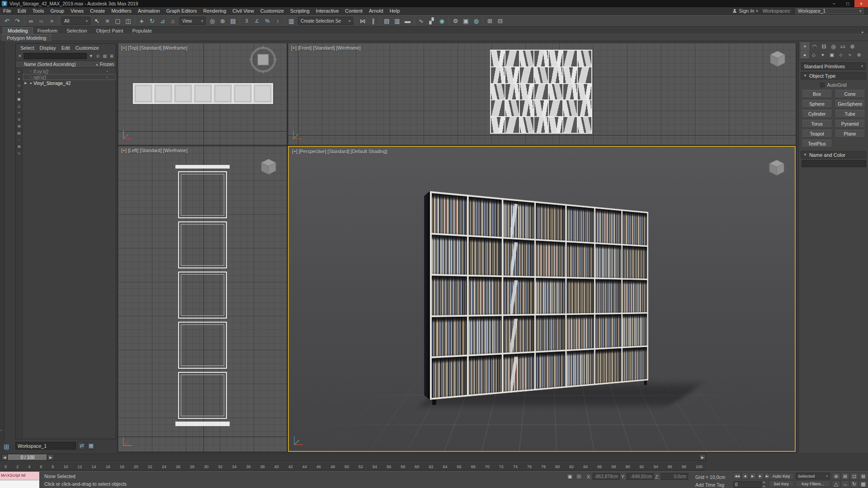 This screenshot has width=868, height=488. I want to click on category-systems: ⊛, so click(859, 55).